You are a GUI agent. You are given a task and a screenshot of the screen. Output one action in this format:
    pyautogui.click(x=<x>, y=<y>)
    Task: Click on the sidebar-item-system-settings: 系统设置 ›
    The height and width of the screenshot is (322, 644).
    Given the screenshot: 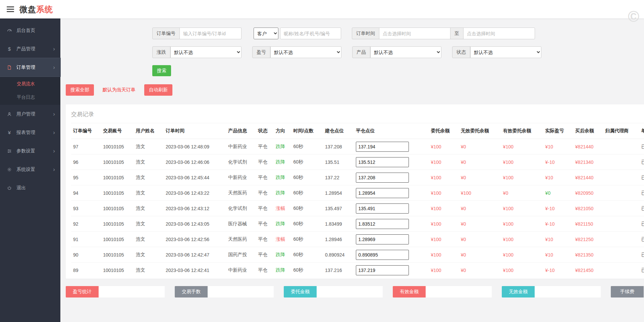 What is the action you would take?
    pyautogui.click(x=30, y=169)
    